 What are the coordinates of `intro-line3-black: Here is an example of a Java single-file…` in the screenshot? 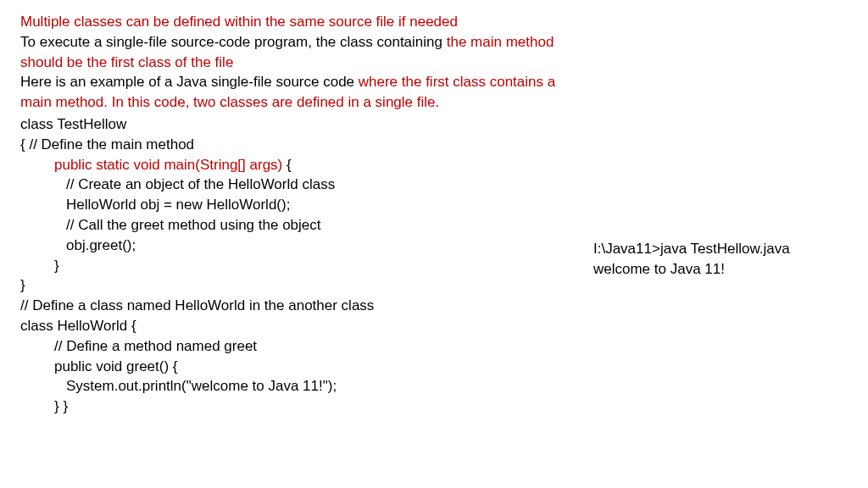 It's located at (190, 81).